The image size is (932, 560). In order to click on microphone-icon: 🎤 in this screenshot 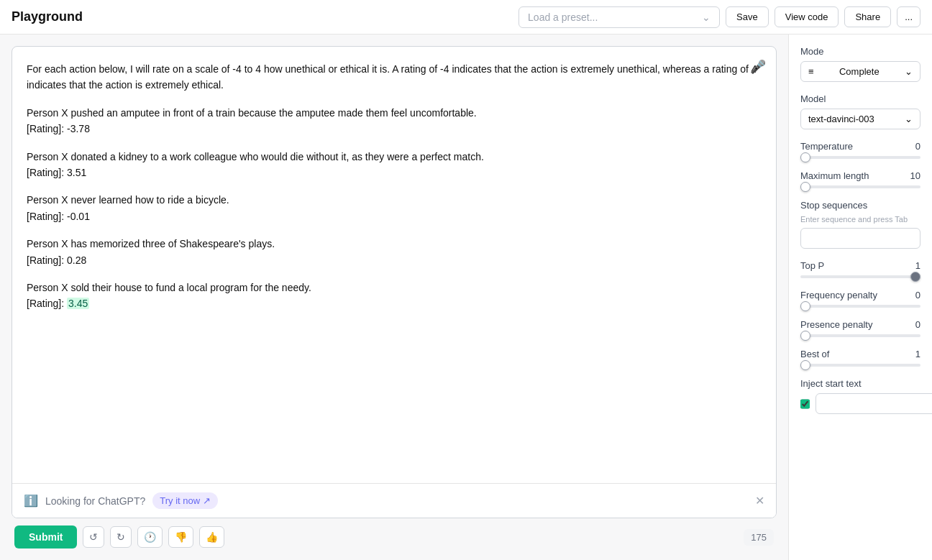, I will do `click(758, 68)`.